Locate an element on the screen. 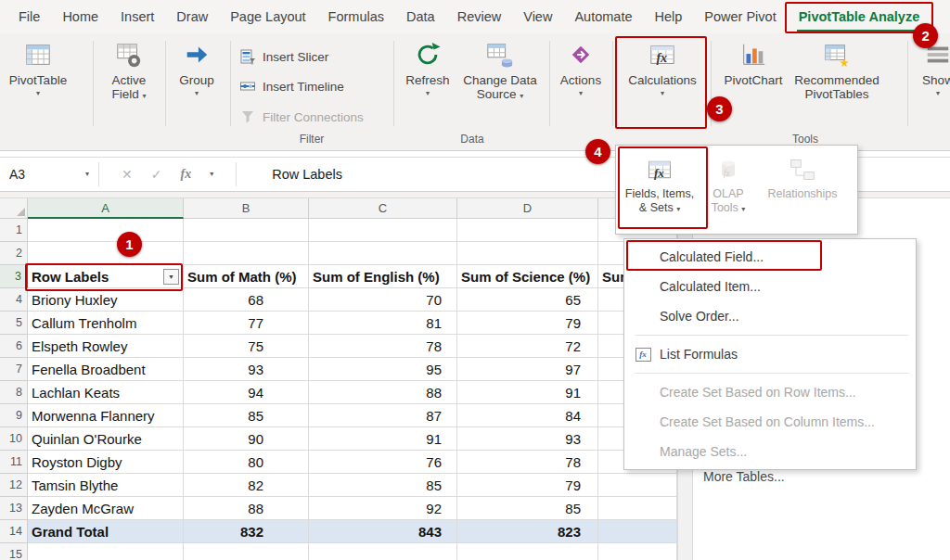 The height and width of the screenshot is (560, 950). cell-d1 is located at coordinates (528, 230).